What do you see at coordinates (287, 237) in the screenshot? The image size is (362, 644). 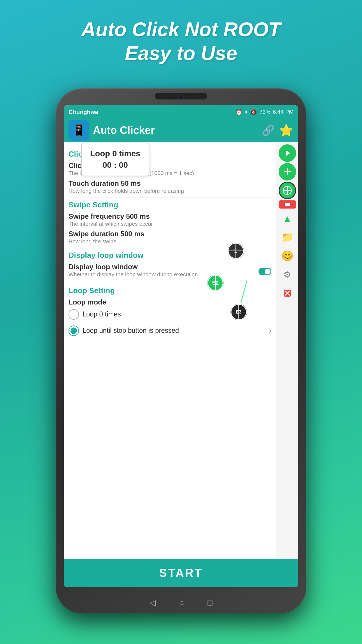 I see `folder-button: 📁` at bounding box center [287, 237].